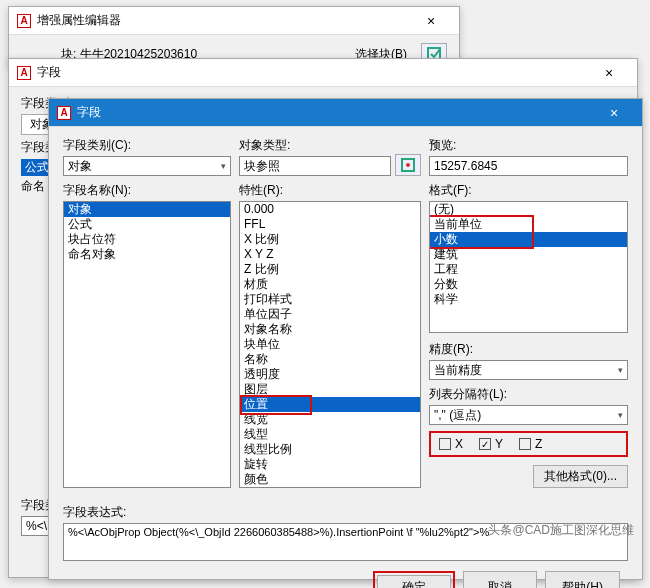  I want to click on list-item: 0.000, so click(330, 210).